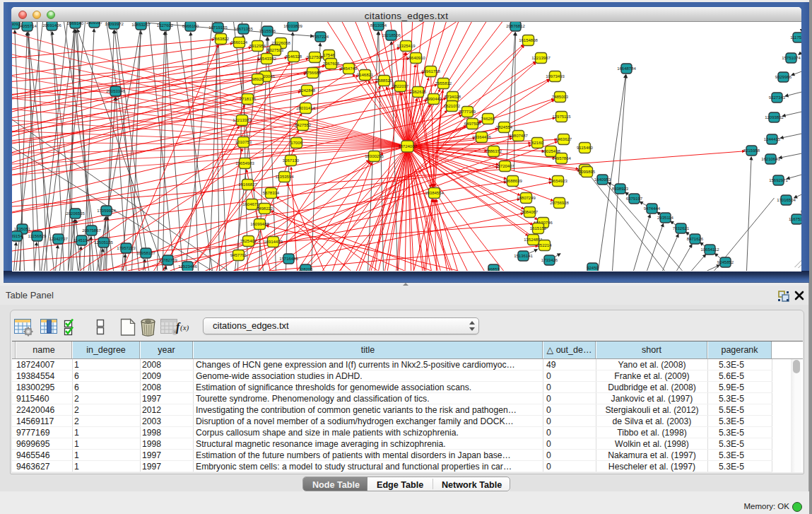 The image size is (812, 514). Describe the element at coordinates (516, 26) in the screenshot. I see `svg-text: 20876812` at that location.